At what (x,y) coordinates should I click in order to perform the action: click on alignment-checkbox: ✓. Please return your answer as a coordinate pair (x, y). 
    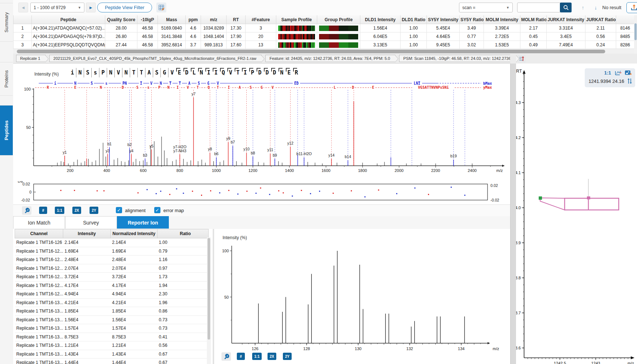
    Looking at the image, I should click on (119, 210).